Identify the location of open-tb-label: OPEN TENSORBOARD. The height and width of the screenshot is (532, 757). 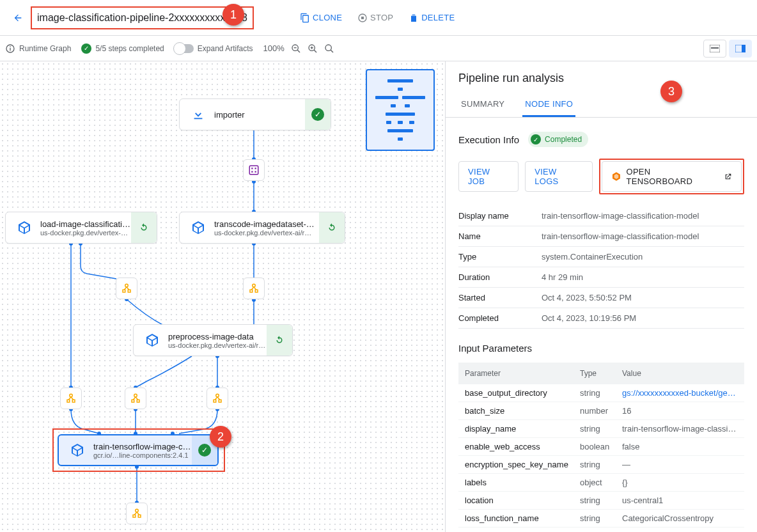
(673, 176).